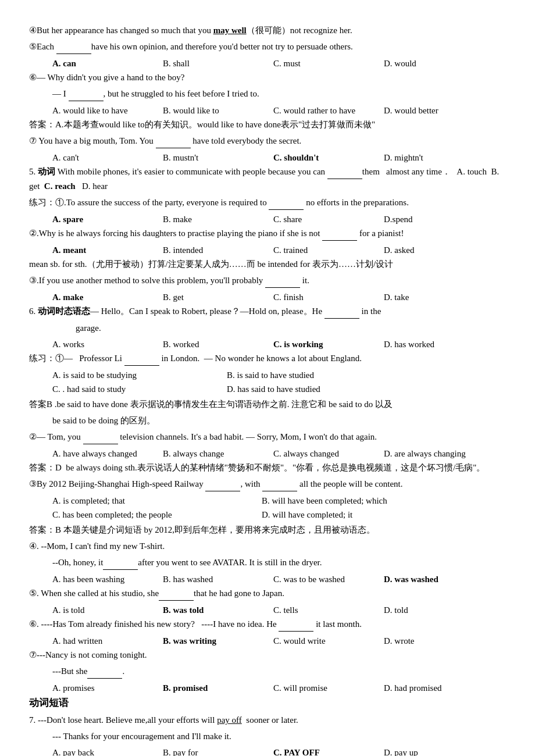 The height and width of the screenshot is (756, 535). What do you see at coordinates (279, 110) in the screenshot?
I see `options-6: A. would like to have B. would like to C…` at bounding box center [279, 110].